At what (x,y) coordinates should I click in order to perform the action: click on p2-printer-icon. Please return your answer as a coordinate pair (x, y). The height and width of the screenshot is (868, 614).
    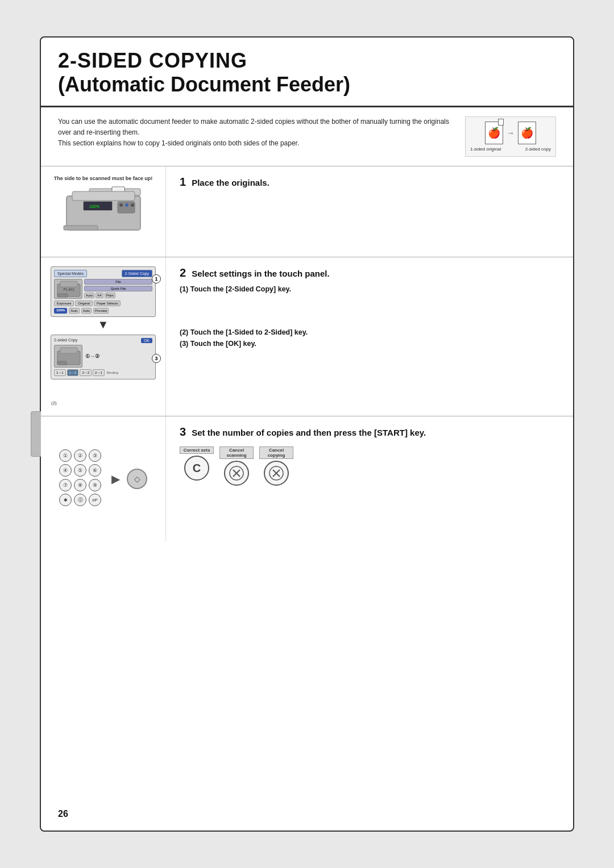
    Looking at the image, I should click on (68, 356).